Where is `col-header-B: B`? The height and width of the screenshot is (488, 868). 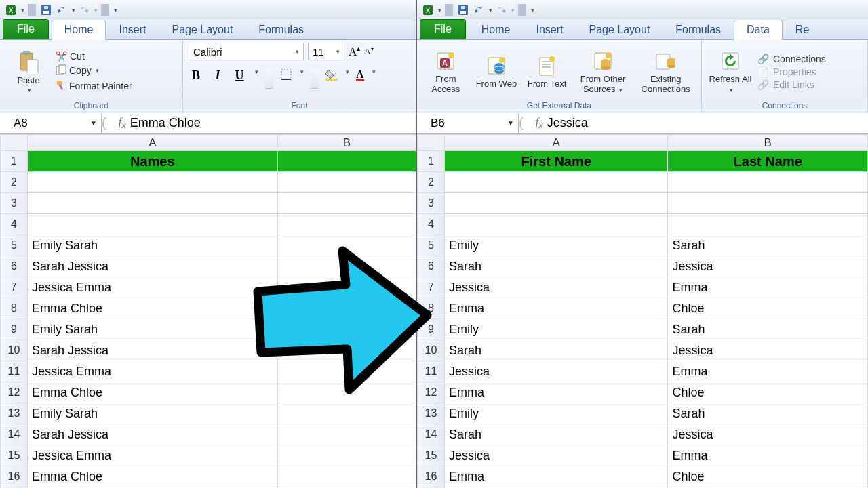
col-header-B: B is located at coordinates (347, 143).